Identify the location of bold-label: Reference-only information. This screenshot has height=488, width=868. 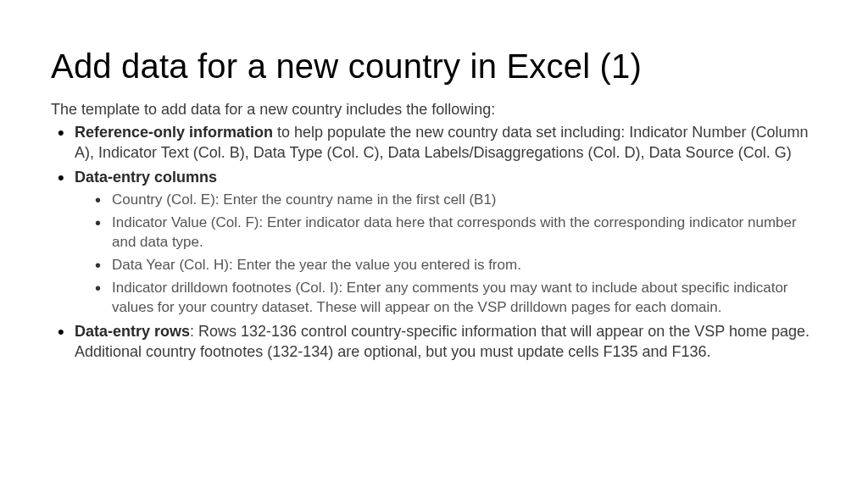
(174, 132).